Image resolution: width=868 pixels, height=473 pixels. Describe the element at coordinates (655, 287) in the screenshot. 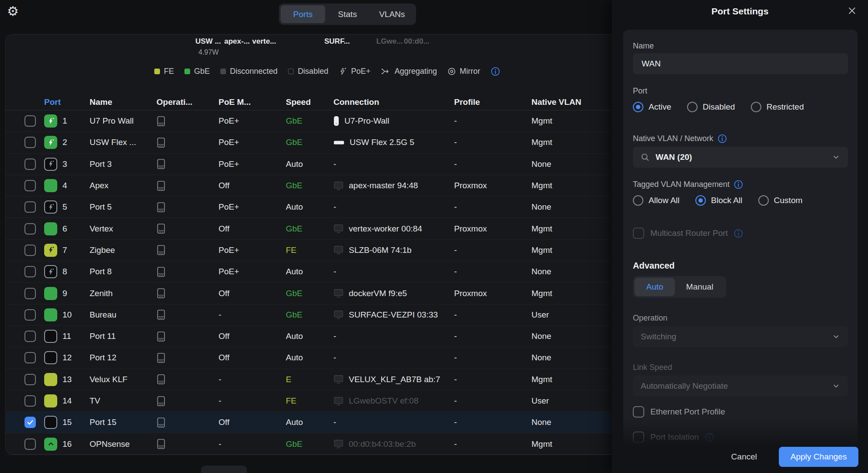

I see `mode-auto: Auto` at that location.